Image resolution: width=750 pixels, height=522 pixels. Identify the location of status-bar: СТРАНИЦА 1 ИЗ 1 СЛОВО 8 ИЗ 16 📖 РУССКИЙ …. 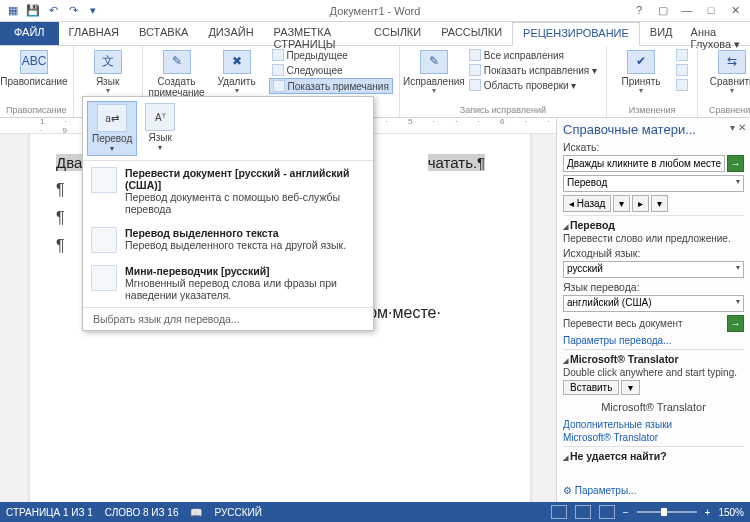
(375, 512).